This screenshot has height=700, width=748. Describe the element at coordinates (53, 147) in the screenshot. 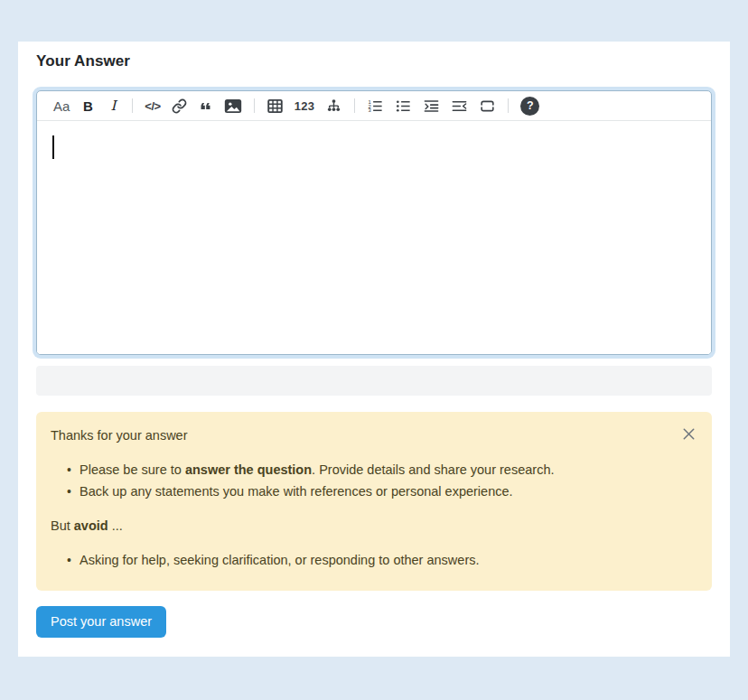

I see `text-cursor` at that location.